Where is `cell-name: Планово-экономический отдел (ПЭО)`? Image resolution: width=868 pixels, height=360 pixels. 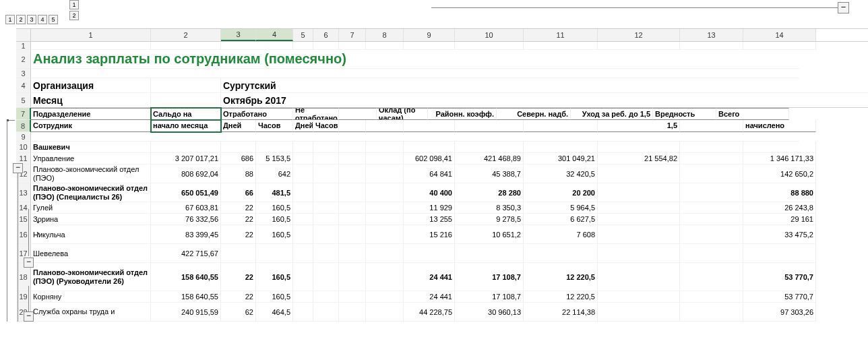 cell-name: Планово-экономический отдел (ПЭО) is located at coordinates (91, 174).